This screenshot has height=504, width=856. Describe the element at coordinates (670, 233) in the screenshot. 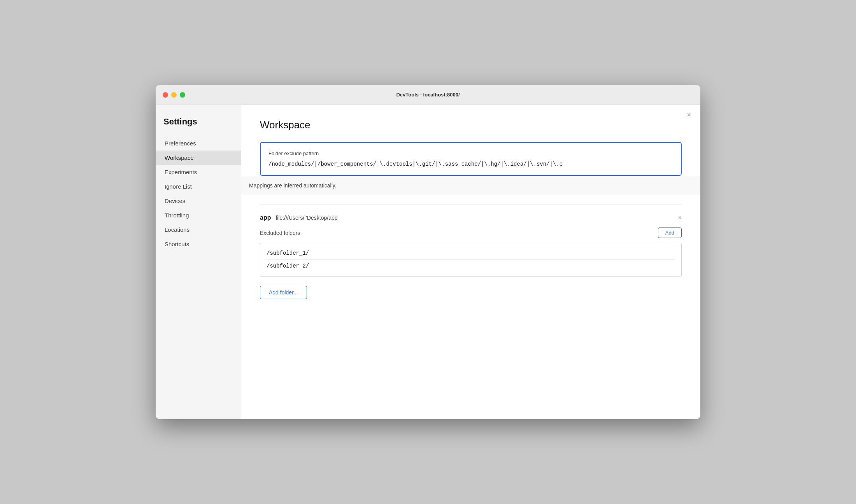

I see `add-excluded-folder-button: Add` at that location.